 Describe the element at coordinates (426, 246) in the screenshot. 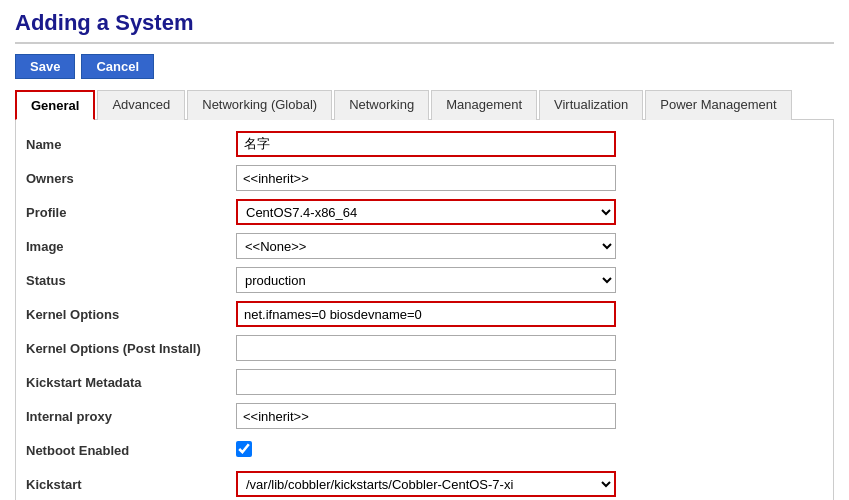

I see `image-select: <<None>>` at that location.